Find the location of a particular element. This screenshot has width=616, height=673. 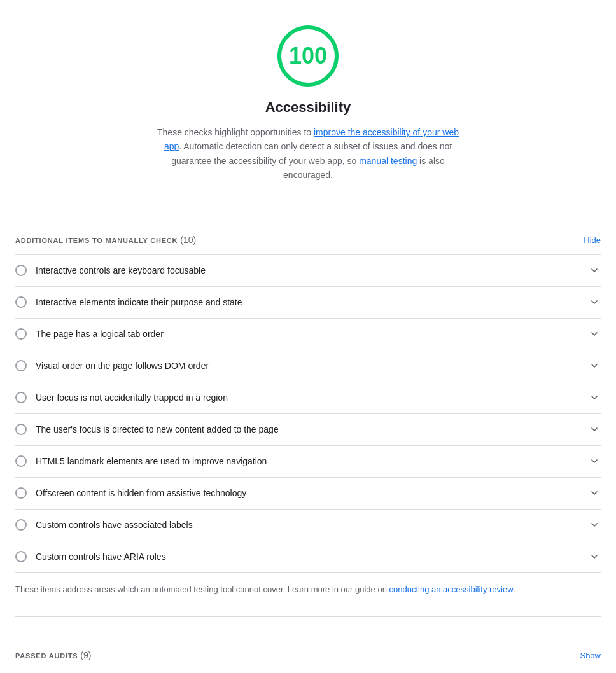

passed-audits-label: PASSED AUDITS is located at coordinates (46, 656).